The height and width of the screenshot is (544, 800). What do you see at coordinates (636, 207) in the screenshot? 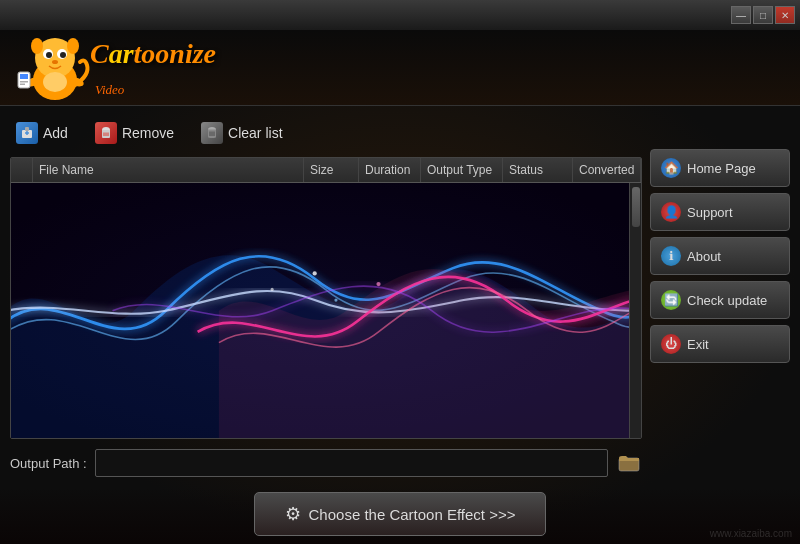
I see `scrollbar-thumb` at bounding box center [636, 207].